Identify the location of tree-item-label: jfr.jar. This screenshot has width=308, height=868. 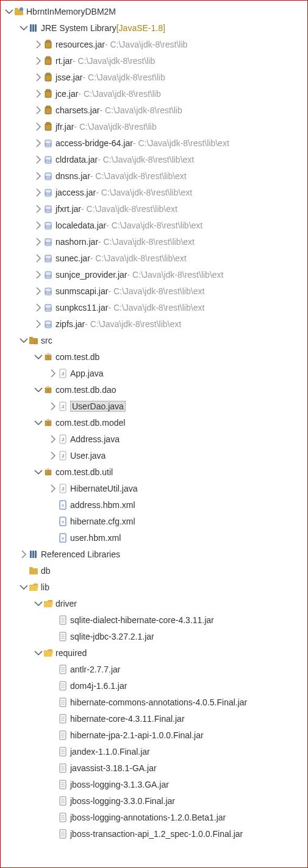
(65, 127).